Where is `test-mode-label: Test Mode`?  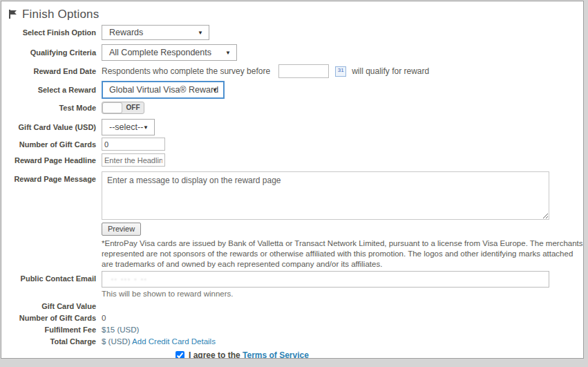
test-mode-label: Test Mode is located at coordinates (48, 108).